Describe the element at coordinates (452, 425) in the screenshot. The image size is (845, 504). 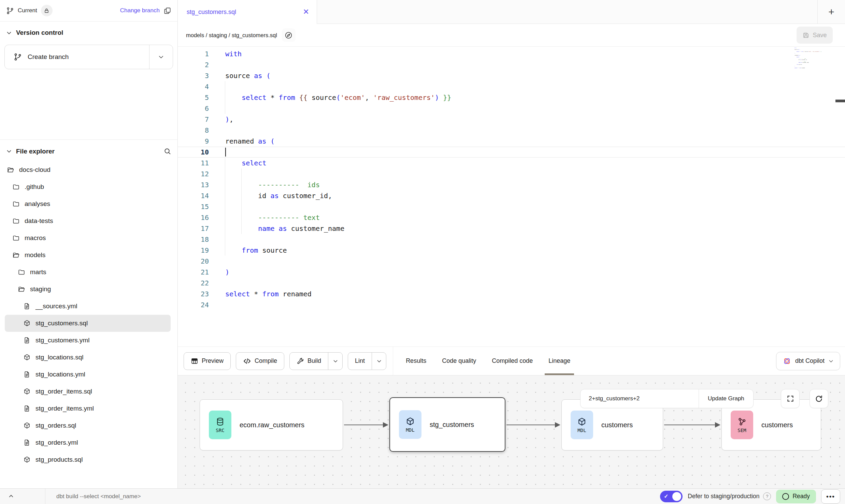
I see `node-title: stg_customers` at that location.